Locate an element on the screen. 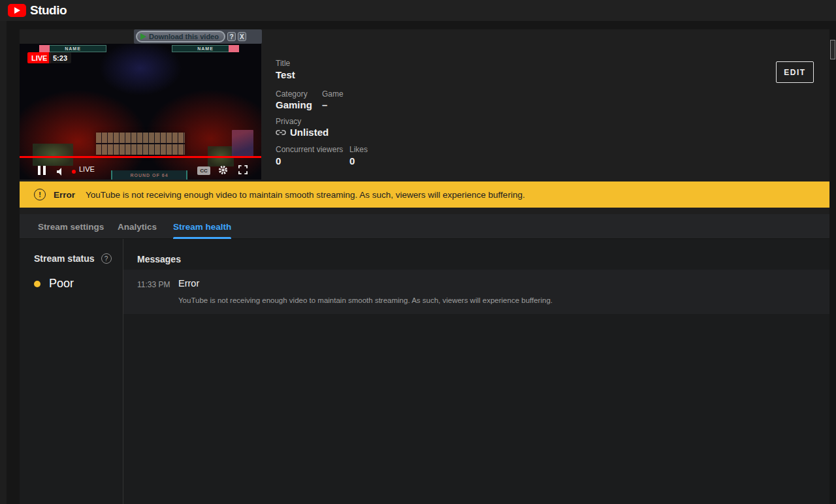 Image resolution: width=836 pixels, height=504 pixels. edit-button: EDIT is located at coordinates (795, 72).